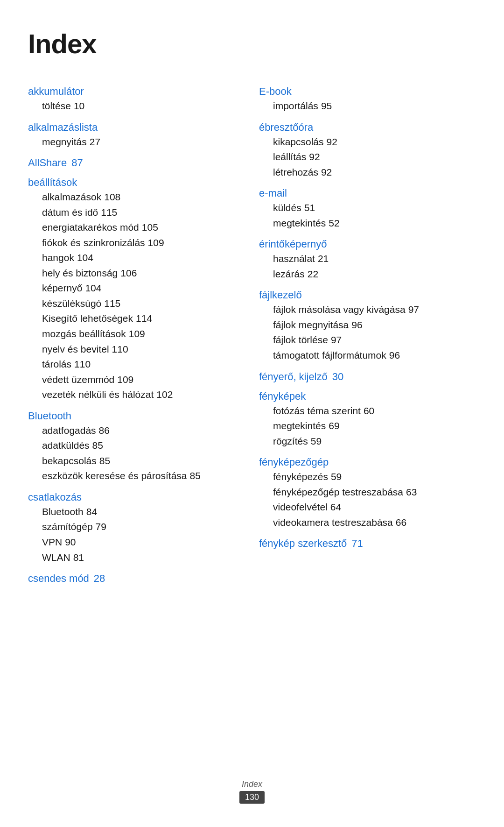 The image size is (504, 827). What do you see at coordinates (136, 100) in the screenshot?
I see `index-entry: akkumulátortöltése10` at bounding box center [136, 100].